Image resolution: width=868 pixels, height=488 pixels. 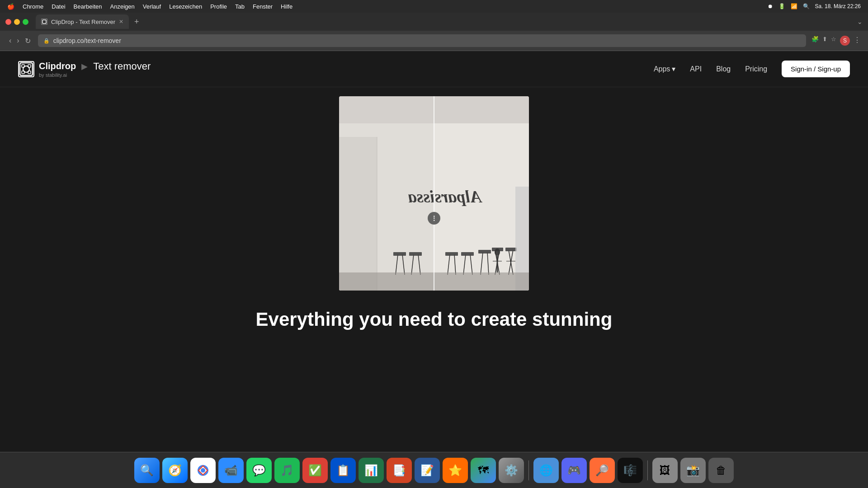 I want to click on nav-api: API, so click(x=696, y=69).